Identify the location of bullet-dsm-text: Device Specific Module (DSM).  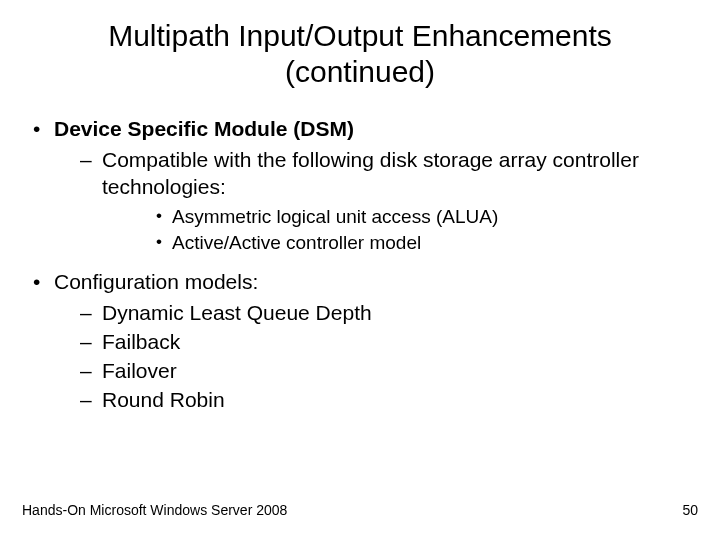
(204, 128).